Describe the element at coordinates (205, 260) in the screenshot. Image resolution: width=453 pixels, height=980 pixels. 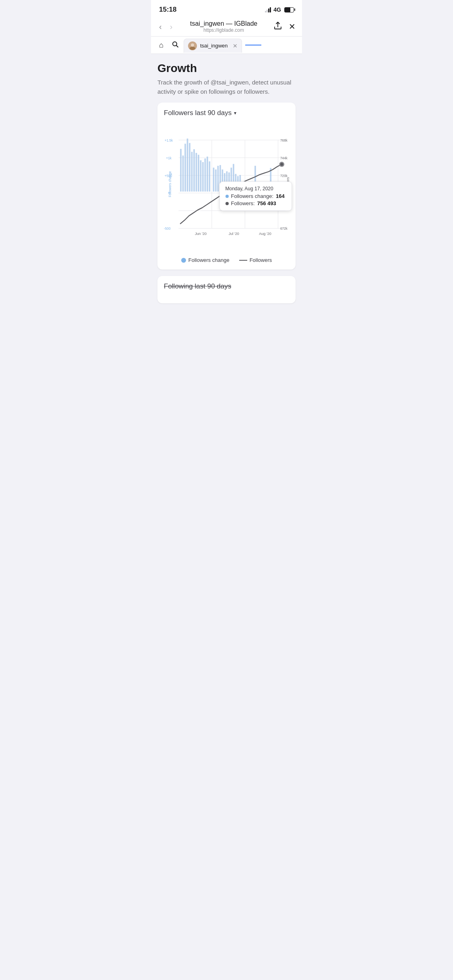
I see `legend-followers-change: Followers change` at that location.